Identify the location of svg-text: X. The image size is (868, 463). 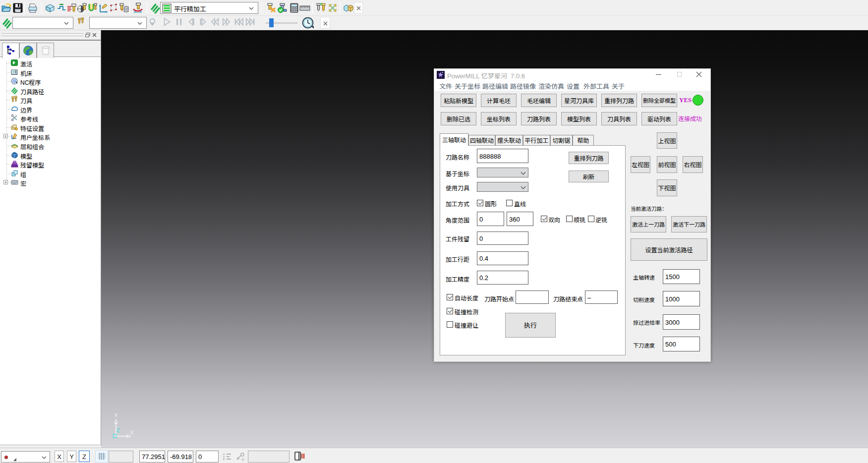
(132, 432).